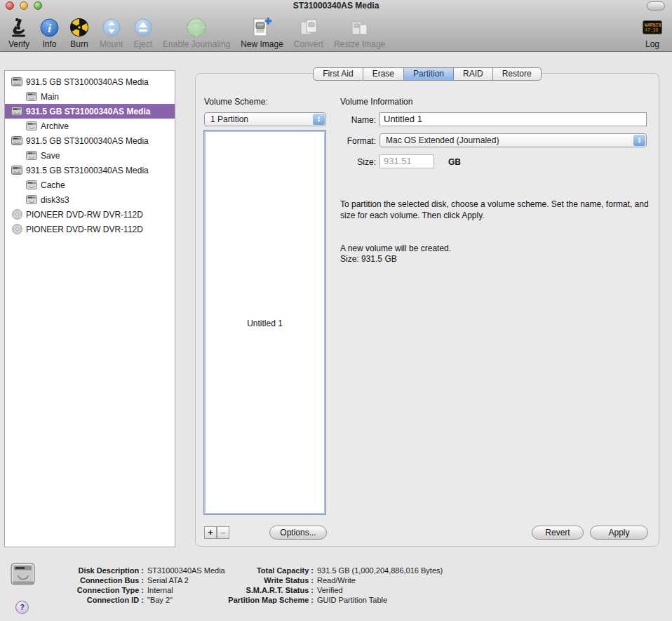 The image size is (672, 621). Describe the element at coordinates (79, 44) in the screenshot. I see `toolbar-button-label: Burn` at that location.